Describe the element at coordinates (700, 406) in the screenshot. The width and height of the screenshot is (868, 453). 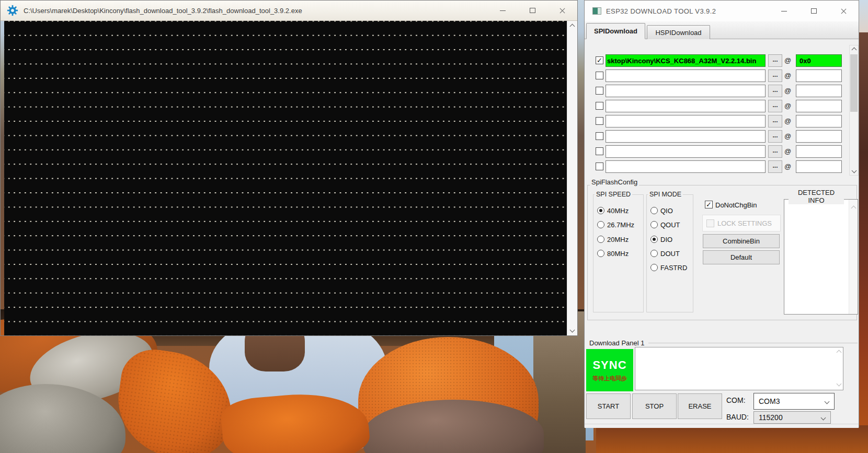
I see `erase-button: ERASE` at that location.